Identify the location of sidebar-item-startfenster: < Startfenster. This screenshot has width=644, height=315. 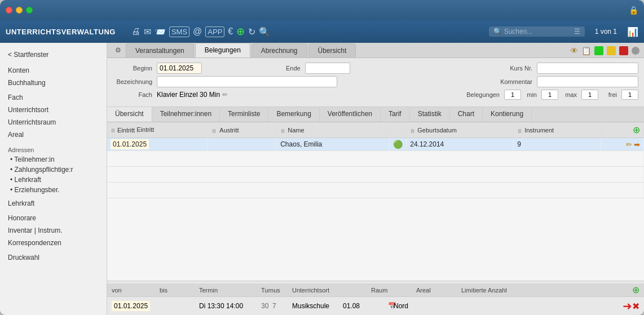
(53, 55).